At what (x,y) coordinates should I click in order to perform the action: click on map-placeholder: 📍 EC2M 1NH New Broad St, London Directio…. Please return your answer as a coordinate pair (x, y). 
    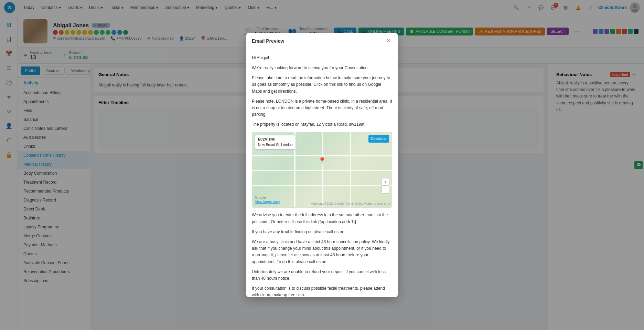
    Looking at the image, I should click on (322, 170).